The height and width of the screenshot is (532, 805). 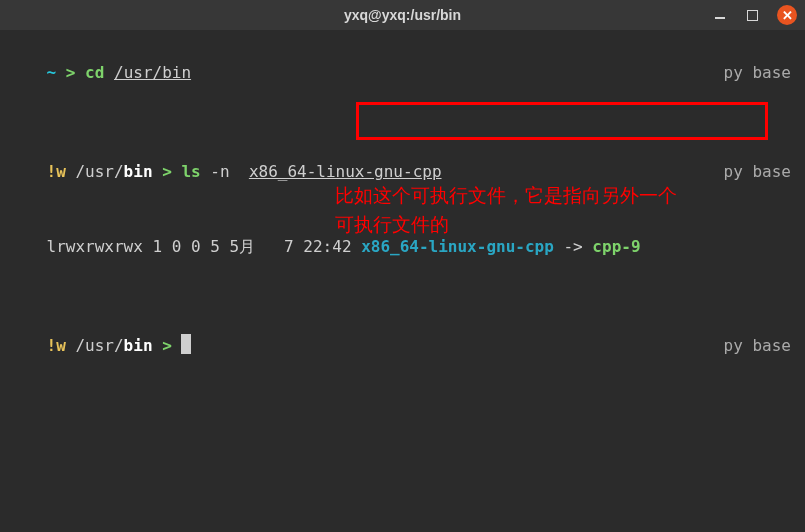 What do you see at coordinates (200, 246) in the screenshot?
I see `ls-perms: lrwxrwxrwx 1 0 0 5 5月 7 22:42` at bounding box center [200, 246].